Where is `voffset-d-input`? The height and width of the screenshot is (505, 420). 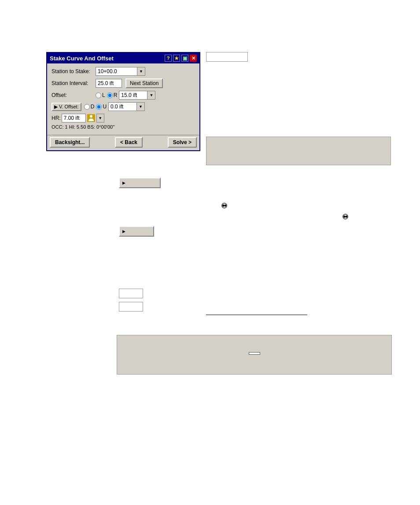 voffset-d-input is located at coordinates (87, 107).